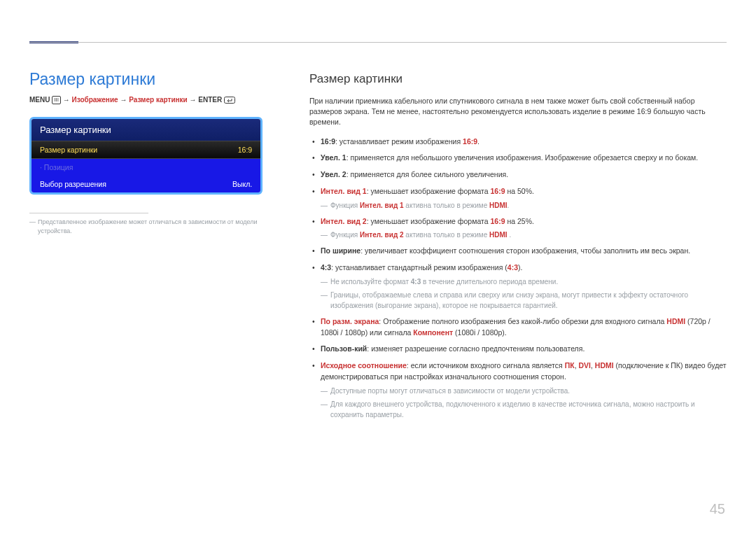  I want to click on list-item: Исходное соотношение: если источником вх…, so click(524, 391).